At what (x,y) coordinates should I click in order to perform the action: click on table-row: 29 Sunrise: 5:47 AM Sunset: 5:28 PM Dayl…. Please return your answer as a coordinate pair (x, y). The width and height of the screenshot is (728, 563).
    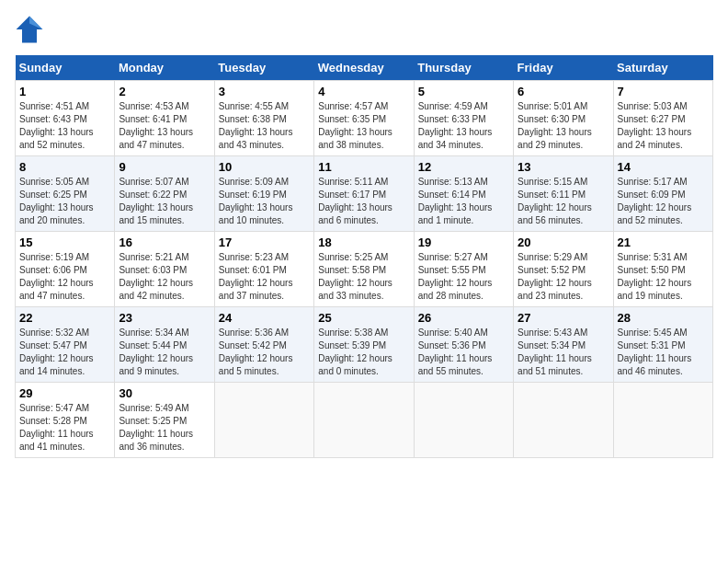
    Looking at the image, I should click on (65, 420).